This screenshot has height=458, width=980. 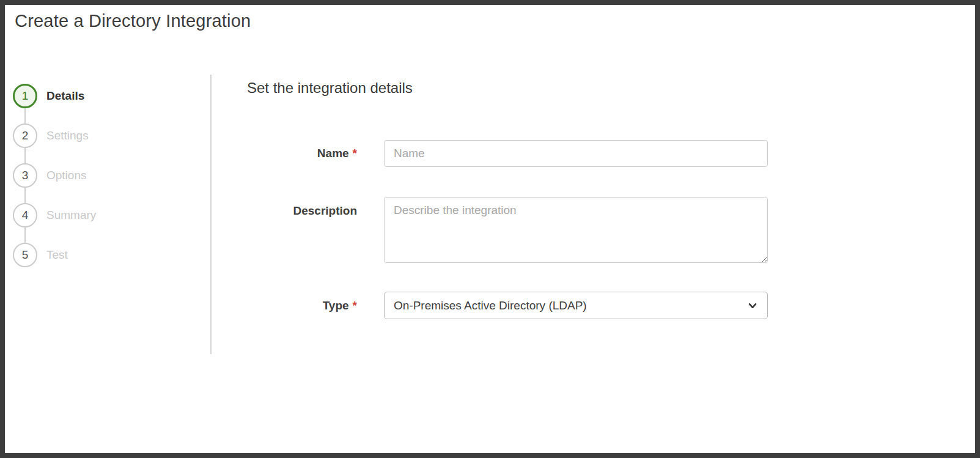 What do you see at coordinates (507, 153) in the screenshot?
I see `name-field-row: Name*` at bounding box center [507, 153].